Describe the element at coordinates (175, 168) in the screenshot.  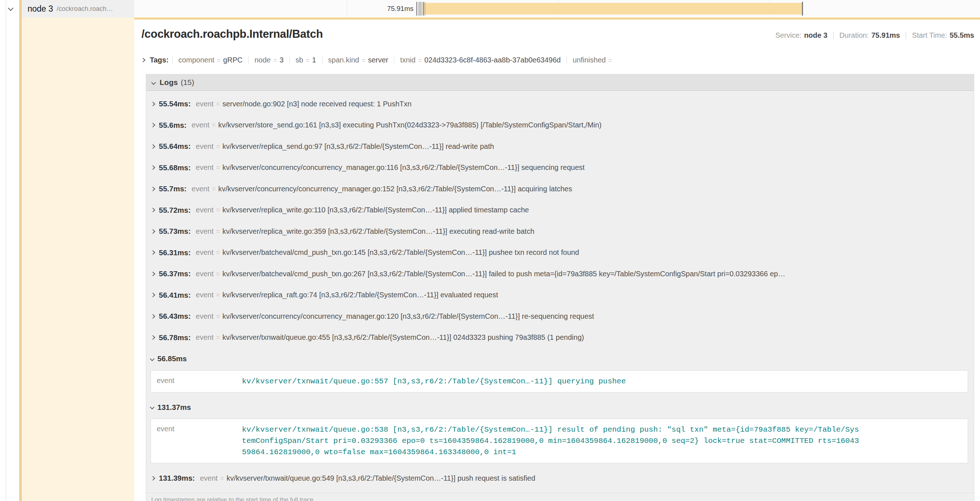
I see `log-timestamp: 55.68ms:` at that location.